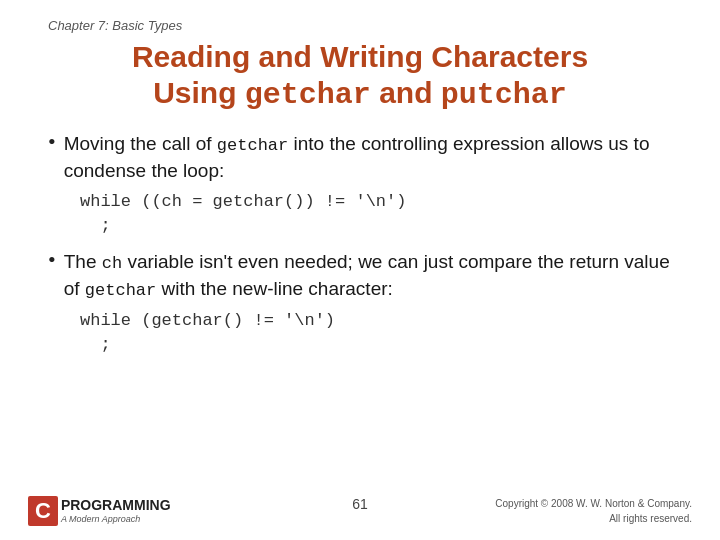 This screenshot has height=540, width=720. I want to click on bullet-text-2: The ch variable isn't even needed; we ca…, so click(368, 276).